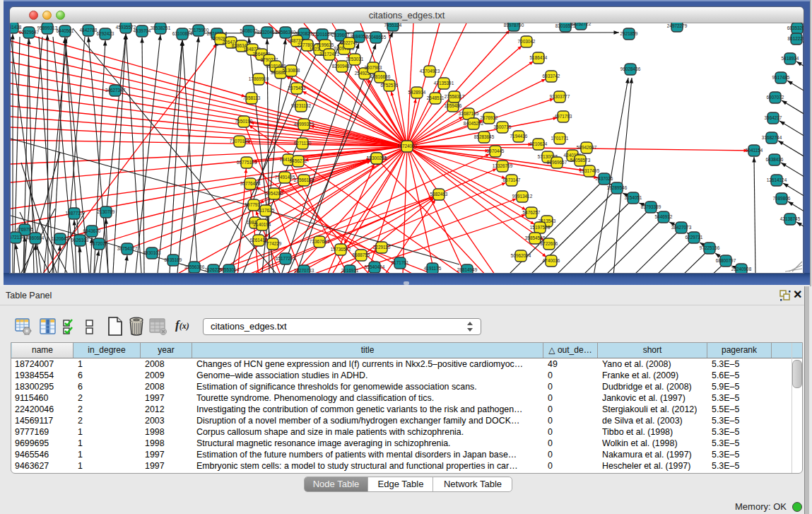 Image resolution: width=812 pixels, height=514 pixels. Describe the element at coordinates (776, 98) in the screenshot. I see `svg-text: 6007072` at that location.